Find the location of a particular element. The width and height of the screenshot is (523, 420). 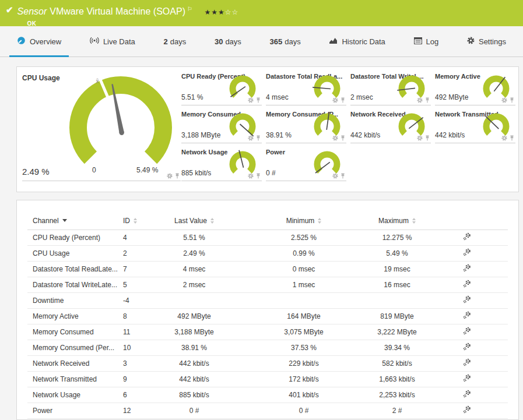

gauge-tile-memory-active: Memory Active 492 MByte is located at coordinates (475, 89).